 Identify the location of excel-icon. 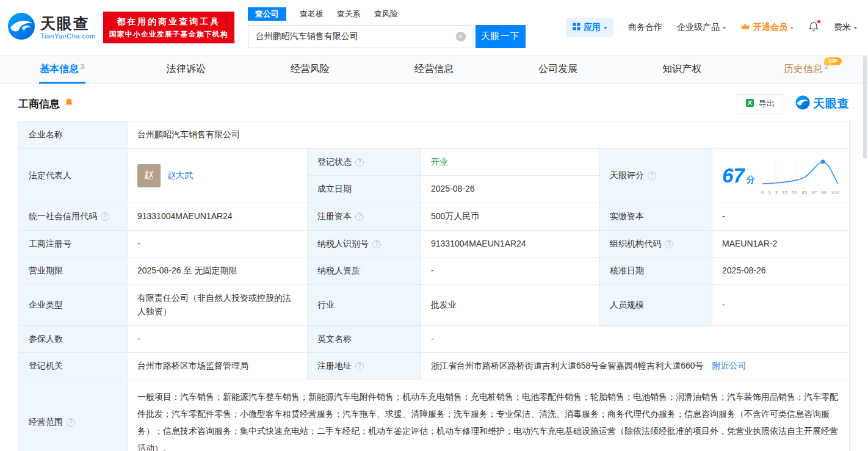
(750, 104).